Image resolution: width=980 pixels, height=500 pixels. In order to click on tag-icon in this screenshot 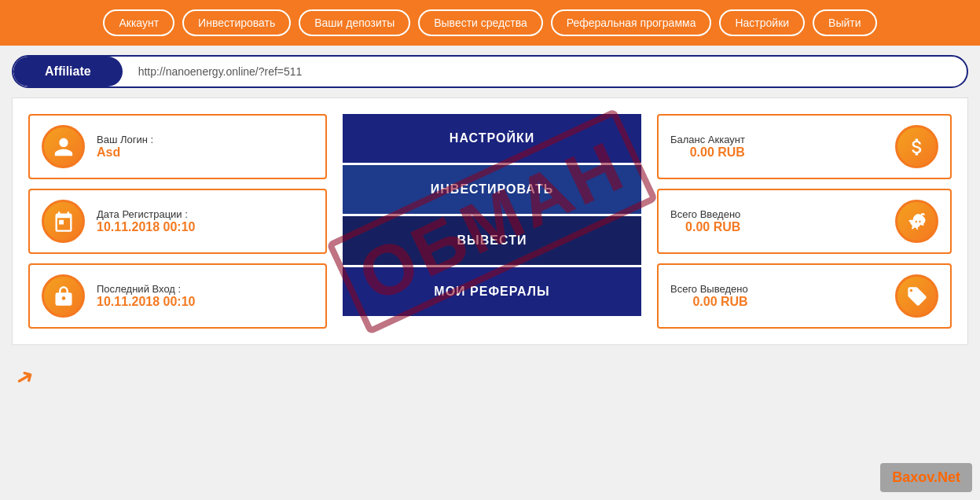, I will do `click(916, 296)`.